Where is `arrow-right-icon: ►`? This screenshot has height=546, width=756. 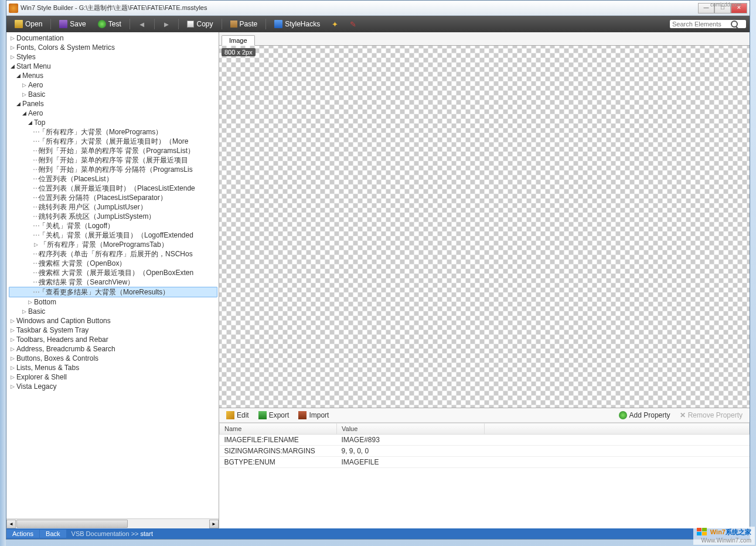
arrow-right-icon: ► is located at coordinates (166, 25).